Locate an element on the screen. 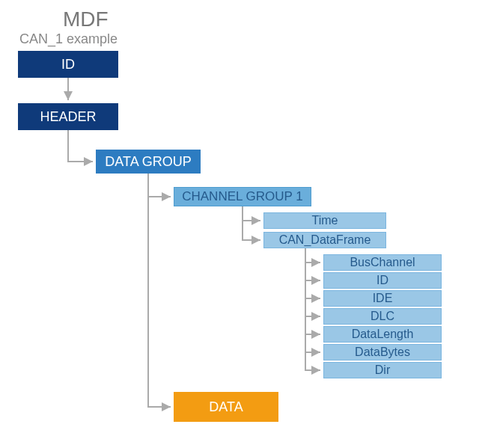  diagram-subtitle: CAN_1 example is located at coordinates (69, 39).